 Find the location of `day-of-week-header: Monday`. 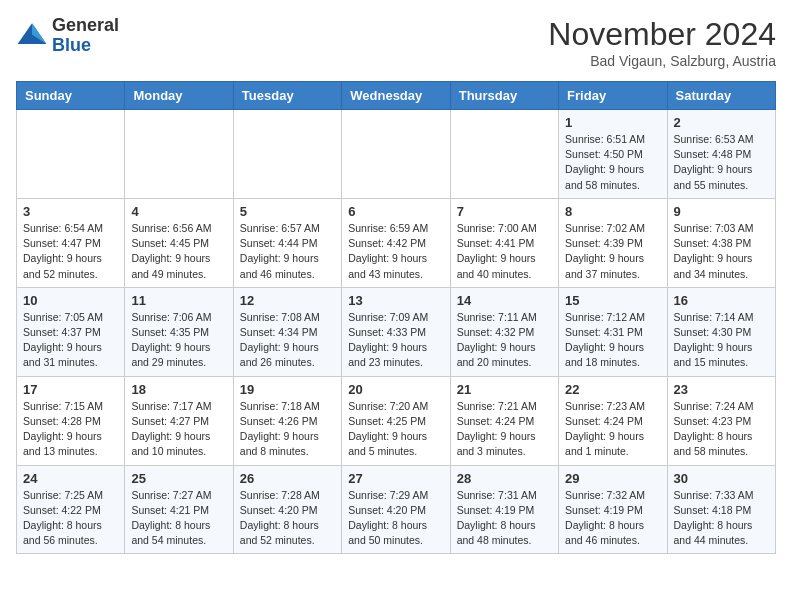

day-of-week-header: Monday is located at coordinates (179, 96).